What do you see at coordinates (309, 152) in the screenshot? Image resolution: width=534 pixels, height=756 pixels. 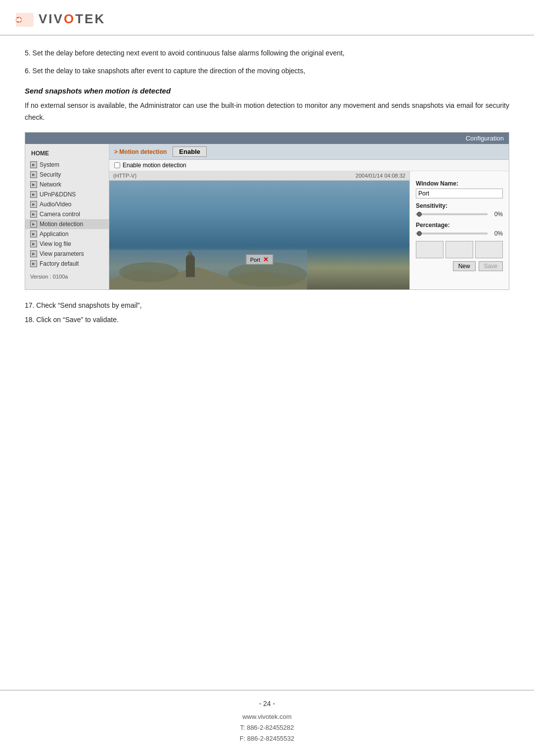 I see `top-bar: > Motion detection Enable` at bounding box center [309, 152].